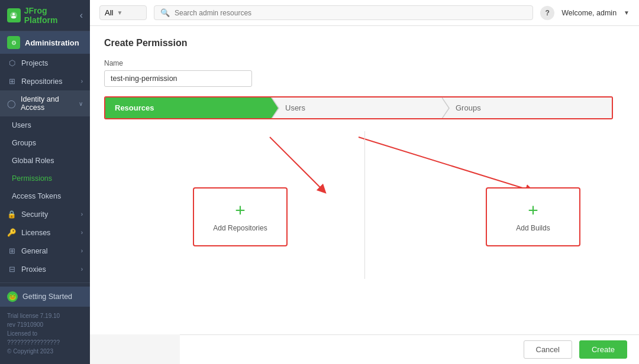 This screenshot has height=364, width=639. What do you see at coordinates (45, 178) in the screenshot?
I see `sidebar-item-permissions: Permissions` at bounding box center [45, 178].